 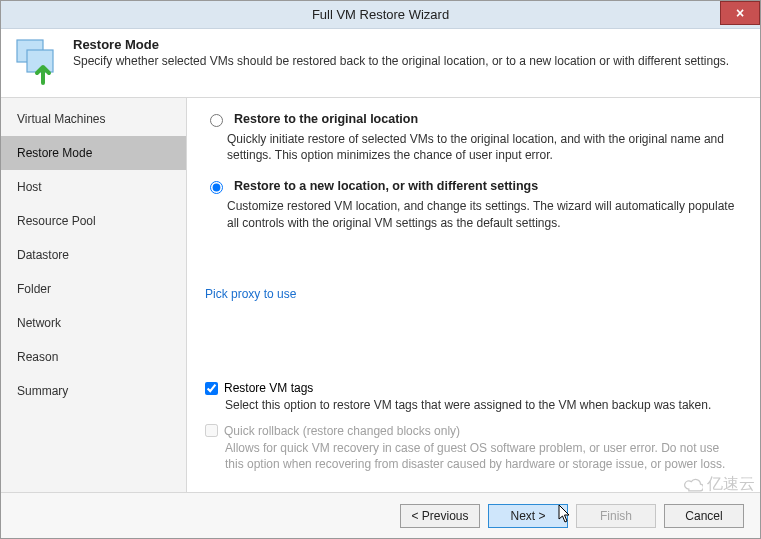 I want to click on radio-original-location, so click(x=216, y=120).